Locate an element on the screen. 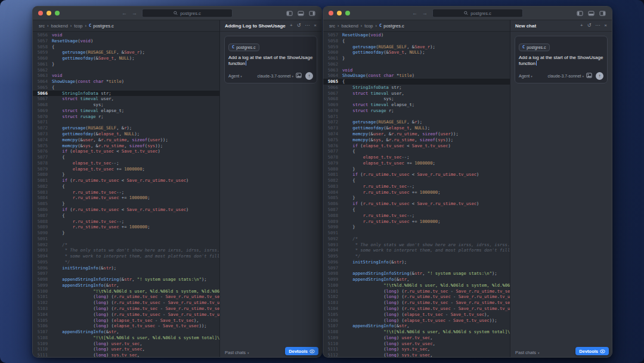 The height and width of the screenshot is (363, 644). toggle-left-dock-icon is located at coordinates (290, 13).